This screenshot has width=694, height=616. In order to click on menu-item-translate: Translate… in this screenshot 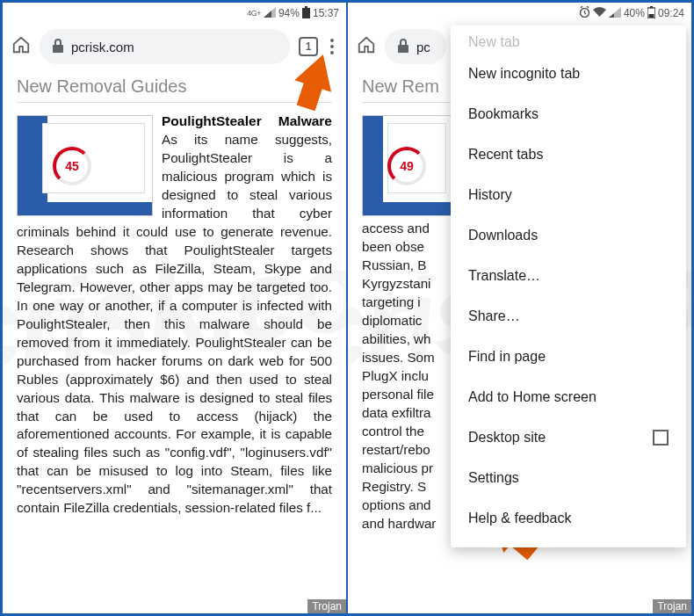, I will do `click(568, 276)`.